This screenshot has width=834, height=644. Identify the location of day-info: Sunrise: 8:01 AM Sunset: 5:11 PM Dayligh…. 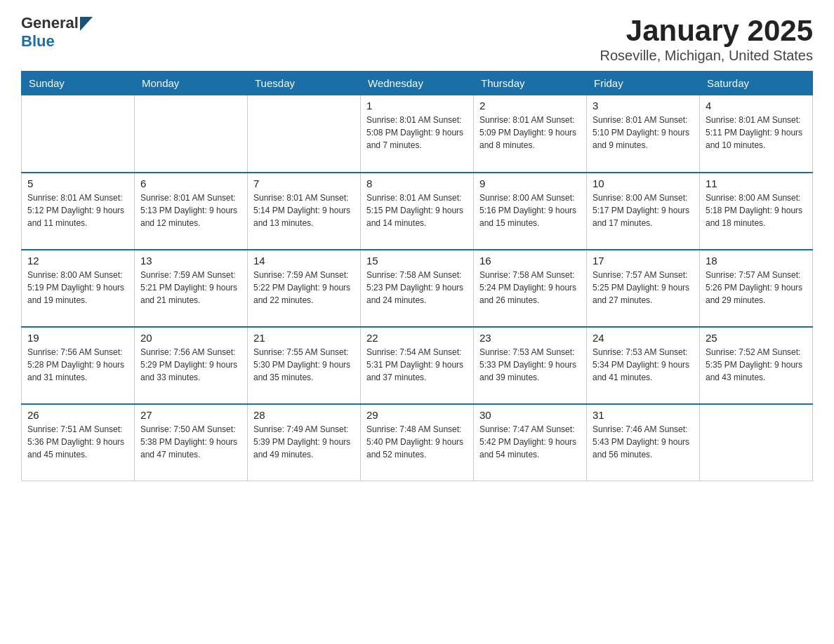
(756, 133).